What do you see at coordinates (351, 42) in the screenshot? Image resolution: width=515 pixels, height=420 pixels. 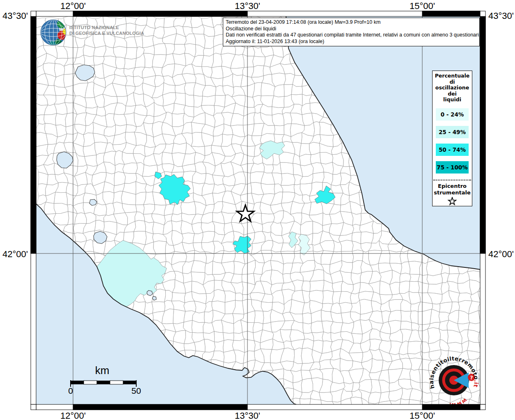 I see `event-updated: Aggiornato il: 11-01-2026 13:43 (ora loc…` at bounding box center [351, 42].